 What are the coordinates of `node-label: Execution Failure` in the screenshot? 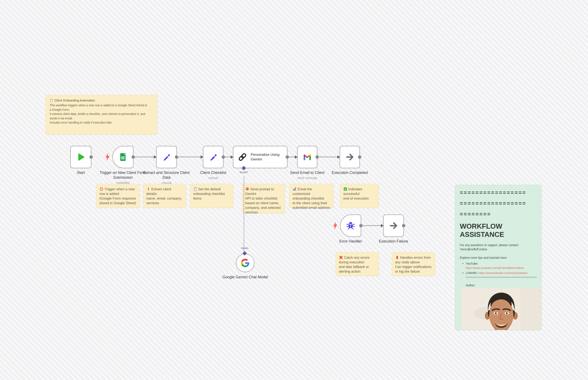 It's located at (394, 241).